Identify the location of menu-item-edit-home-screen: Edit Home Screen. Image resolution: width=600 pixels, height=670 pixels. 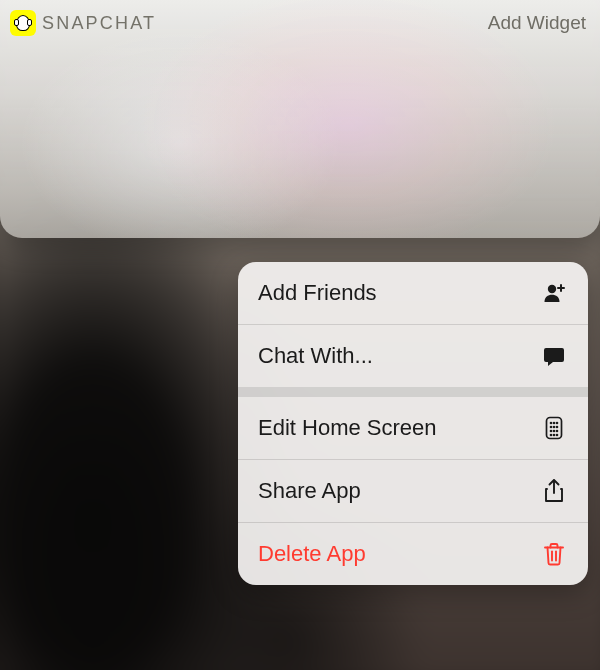
(413, 428).